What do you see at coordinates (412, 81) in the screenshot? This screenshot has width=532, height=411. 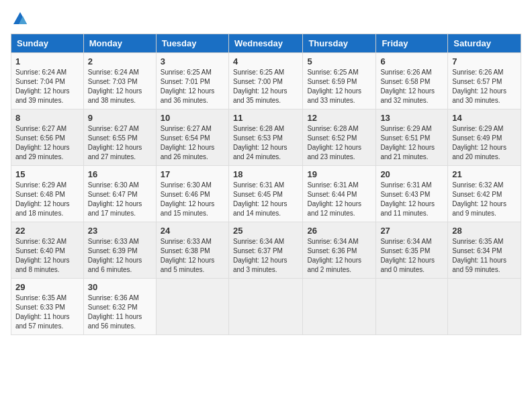 I see `calendar-cell-6: 6Sunrise: 6:26 AM Sunset: 6:58 PM Daylig…` at bounding box center [412, 81].